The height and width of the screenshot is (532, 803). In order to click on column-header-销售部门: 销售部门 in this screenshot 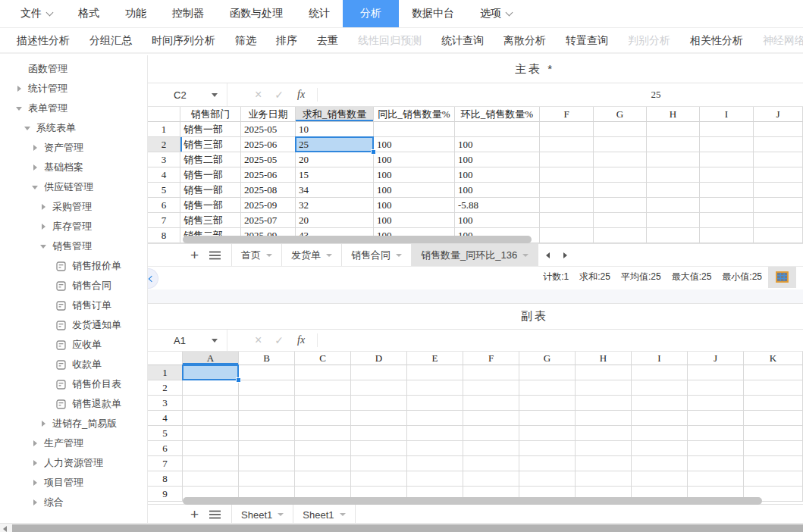, I will do `click(211, 114)`.